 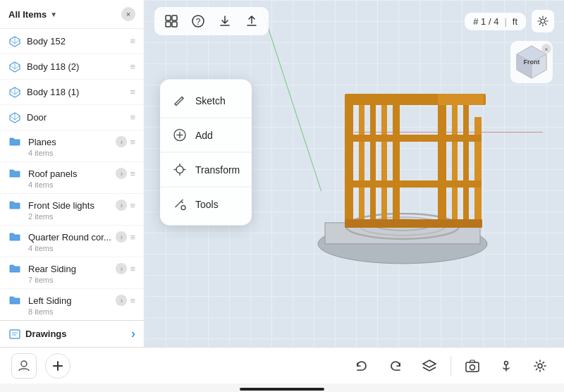 What do you see at coordinates (451, 366) in the screenshot?
I see `divider` at bounding box center [451, 366].